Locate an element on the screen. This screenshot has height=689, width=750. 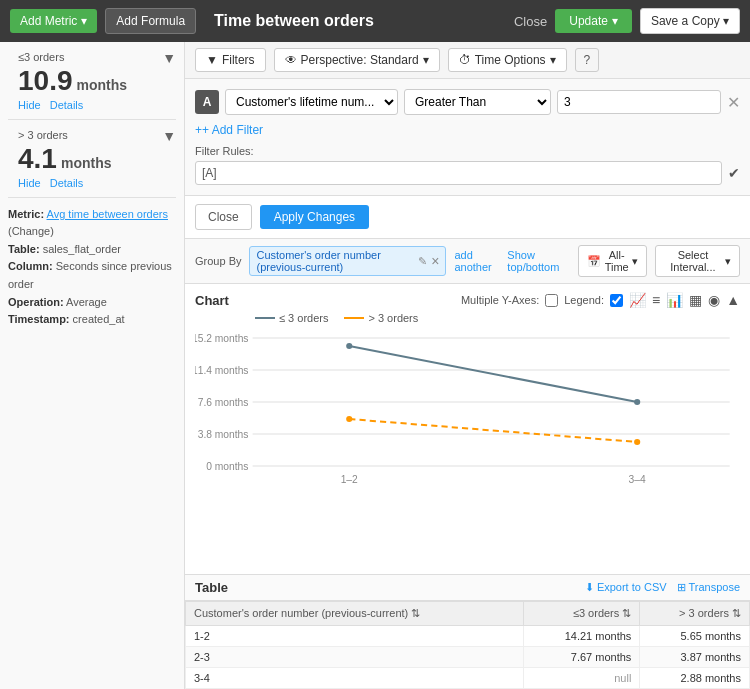
filter-remove-button: ✕ is located at coordinates (734, 102).